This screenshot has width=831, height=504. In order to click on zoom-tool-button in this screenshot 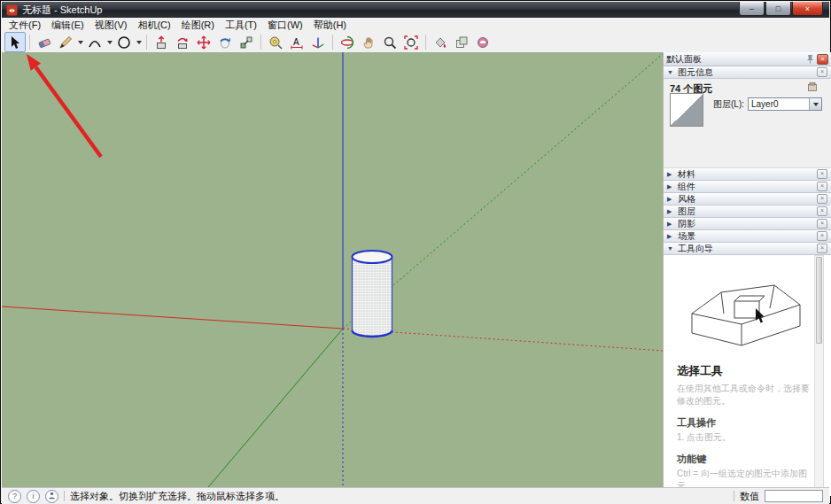, I will do `click(390, 43)`.